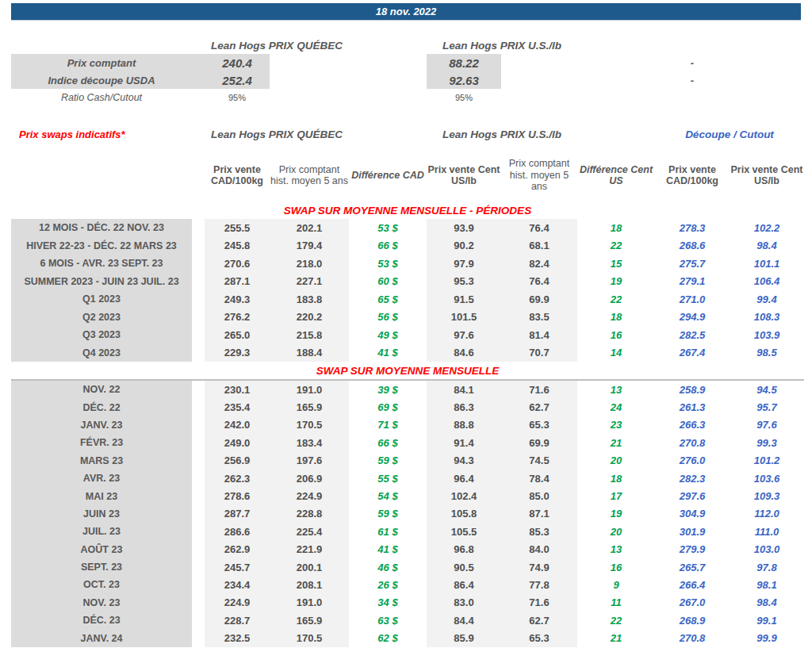  Describe the element at coordinates (408, 335) in the screenshot. I see `table-row: Q3 2023 265.0 215.8 49 $ 97.6 81.4 16 28…` at that location.